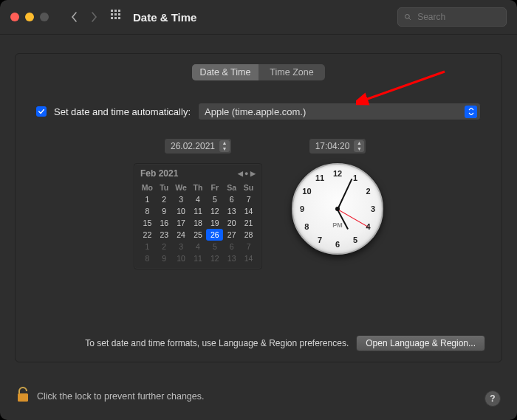  What do you see at coordinates (30, 17) in the screenshot?
I see `traffic-lights` at bounding box center [30, 17].